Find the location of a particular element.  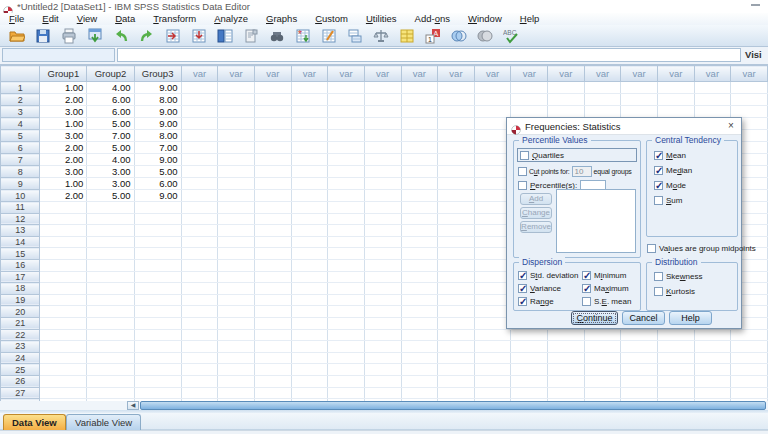

row-header-2: 2 is located at coordinates (20, 100).